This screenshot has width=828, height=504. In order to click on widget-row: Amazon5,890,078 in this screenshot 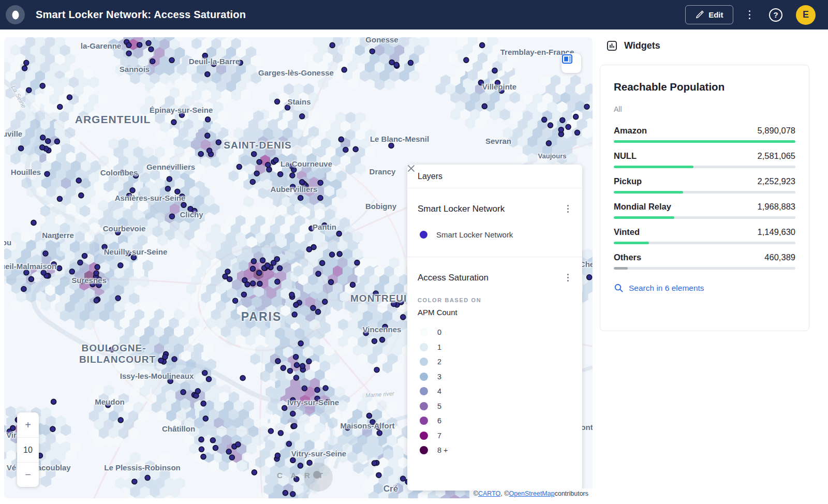, I will do `click(705, 135)`.